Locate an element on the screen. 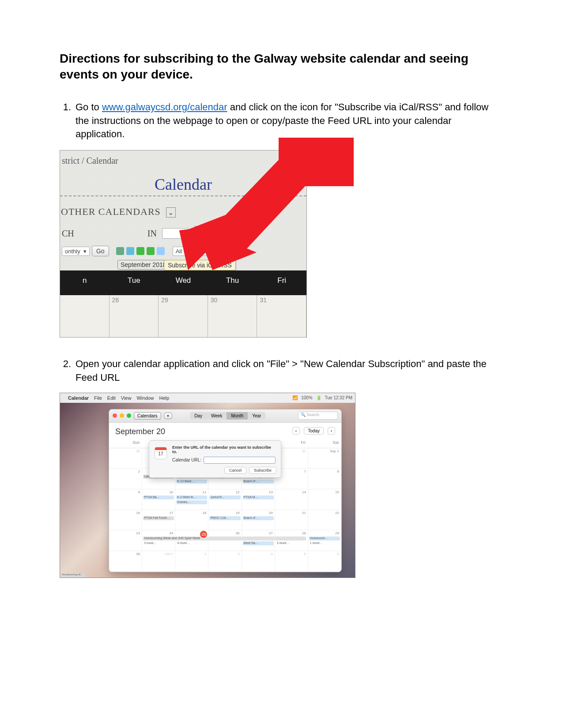  subscribe-button: Subscribe is located at coordinates (263, 470).